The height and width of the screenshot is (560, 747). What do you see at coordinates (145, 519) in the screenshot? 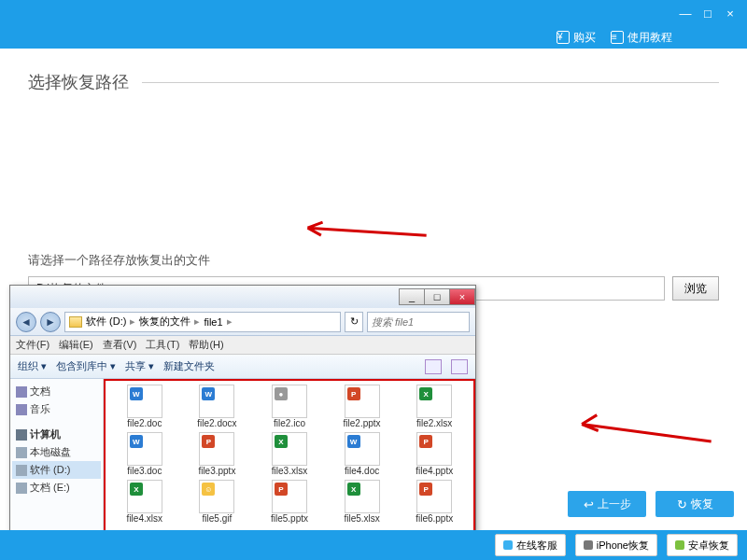
I see `file-name: file4.xlsx` at bounding box center [145, 519].